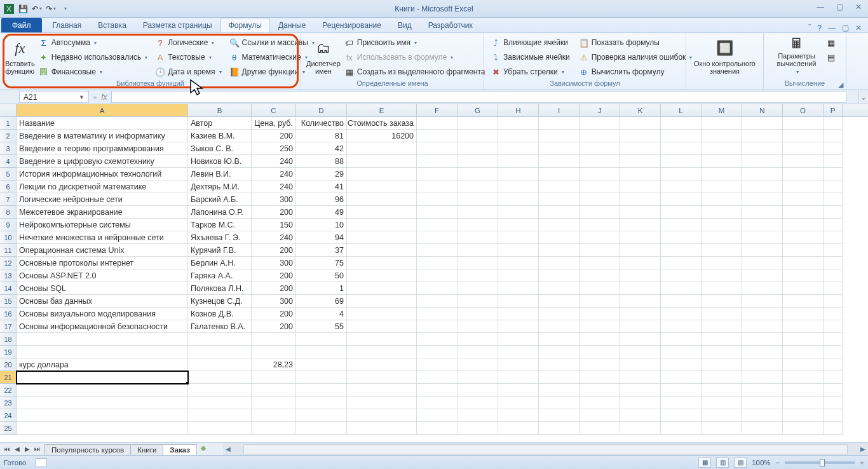 The height and width of the screenshot is (469, 868). What do you see at coordinates (833, 111) in the screenshot?
I see `column-header-P: P` at bounding box center [833, 111].